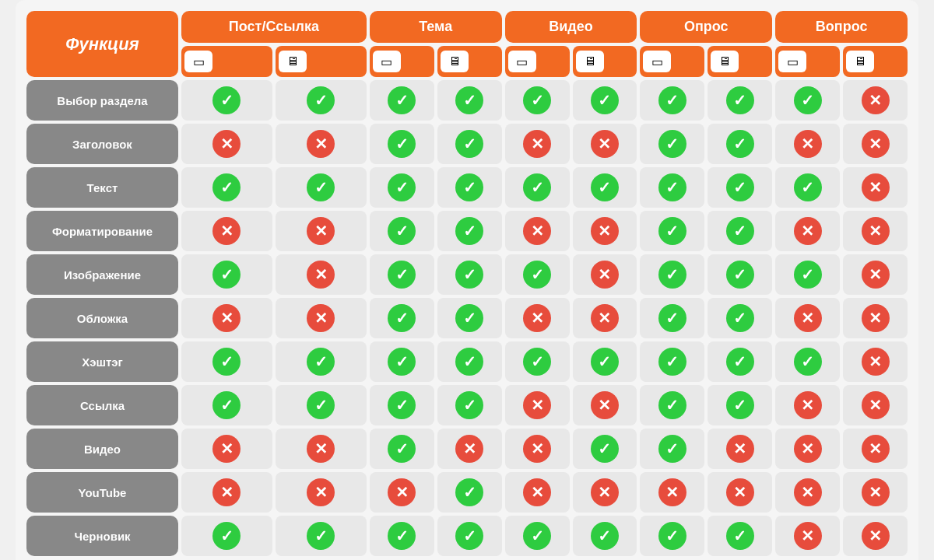 The image size is (934, 560). I want to click on table-row: Черновик, so click(467, 536).